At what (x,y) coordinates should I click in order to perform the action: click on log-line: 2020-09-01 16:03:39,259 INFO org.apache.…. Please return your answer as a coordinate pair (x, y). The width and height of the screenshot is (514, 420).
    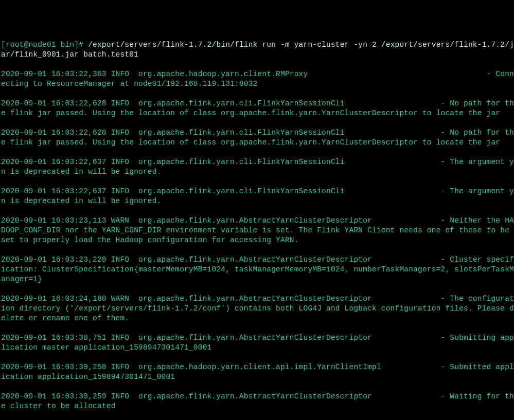
    Looking at the image, I should click on (257, 401).